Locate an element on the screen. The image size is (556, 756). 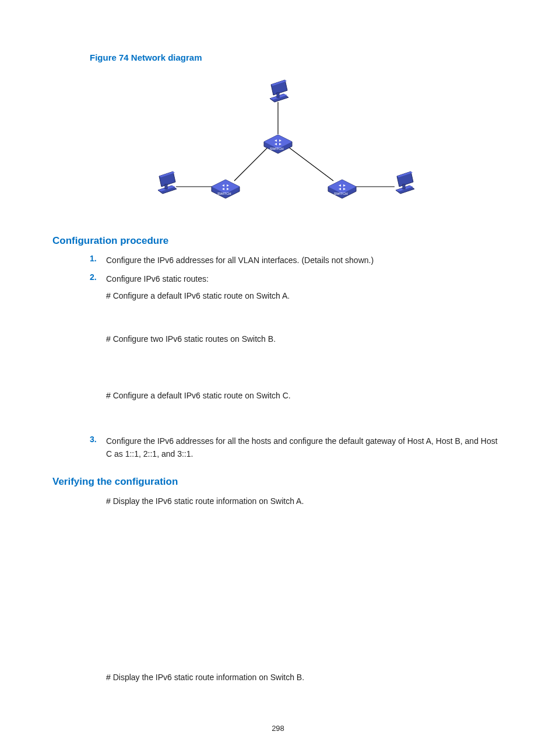
host-top-icon is located at coordinates (279, 91).